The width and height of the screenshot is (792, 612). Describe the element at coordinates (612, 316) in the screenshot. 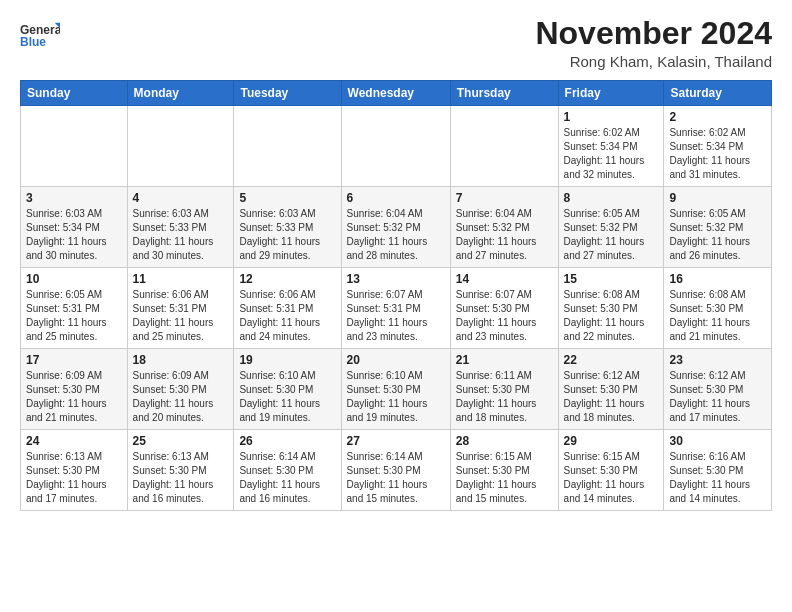

I see `day-info: Sunrise: 6:08 AM Sunset: 5:30 PM Dayligh…` at that location.